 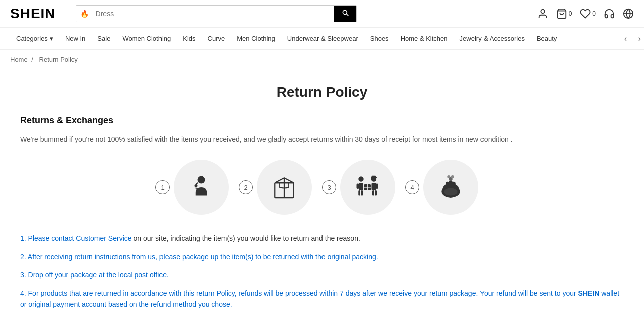 What do you see at coordinates (75, 38) in the screenshot?
I see `nav-new-in: New In` at bounding box center [75, 38].